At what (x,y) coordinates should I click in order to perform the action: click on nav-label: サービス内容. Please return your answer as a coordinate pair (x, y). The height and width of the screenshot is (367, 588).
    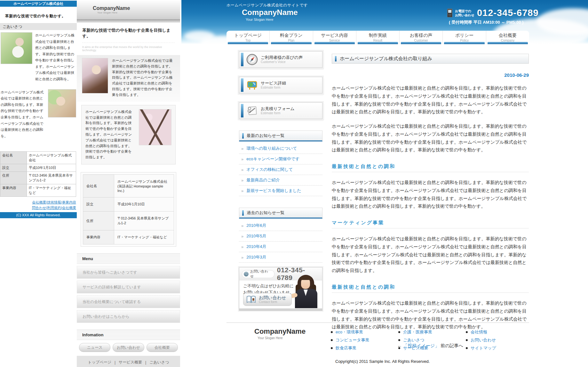
    Looking at the image, I should click on (335, 36).